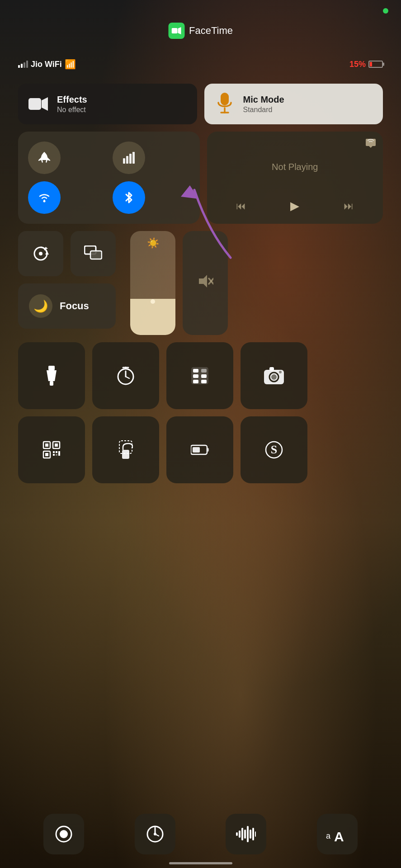 The width and height of the screenshot is (401, 868). What do you see at coordinates (295, 167) in the screenshot?
I see `not-playing-label: Not Playing` at bounding box center [295, 167].